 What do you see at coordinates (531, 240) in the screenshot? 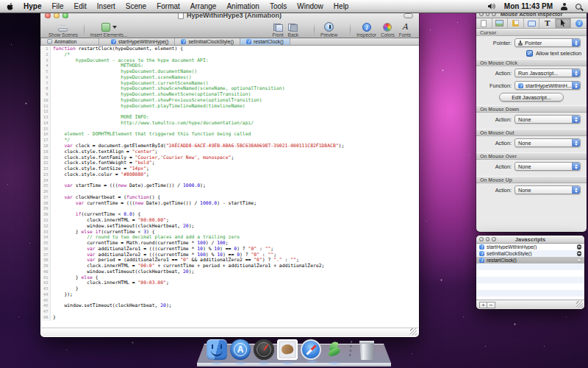
I see `javascripts-title: Javascripts` at bounding box center [531, 240].